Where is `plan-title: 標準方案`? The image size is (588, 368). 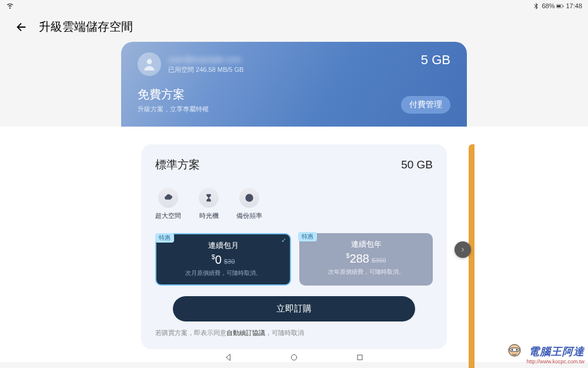
plan-title: 標準方案 is located at coordinates (178, 165).